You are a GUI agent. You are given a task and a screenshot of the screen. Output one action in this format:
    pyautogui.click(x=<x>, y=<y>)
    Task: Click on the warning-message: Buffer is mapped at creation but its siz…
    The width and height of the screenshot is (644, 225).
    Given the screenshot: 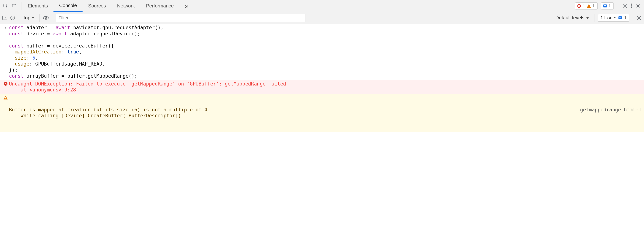 What is the action you would take?
    pyautogui.click(x=294, y=113)
    